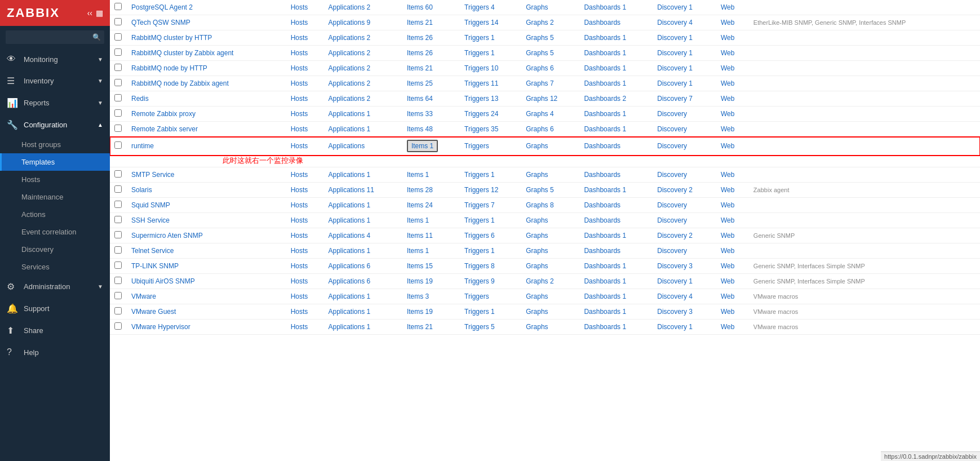 Image resolution: width=980 pixels, height=461 pixels. Describe the element at coordinates (540, 281) in the screenshot. I see `graphs-link: Graphs 2` at that location.